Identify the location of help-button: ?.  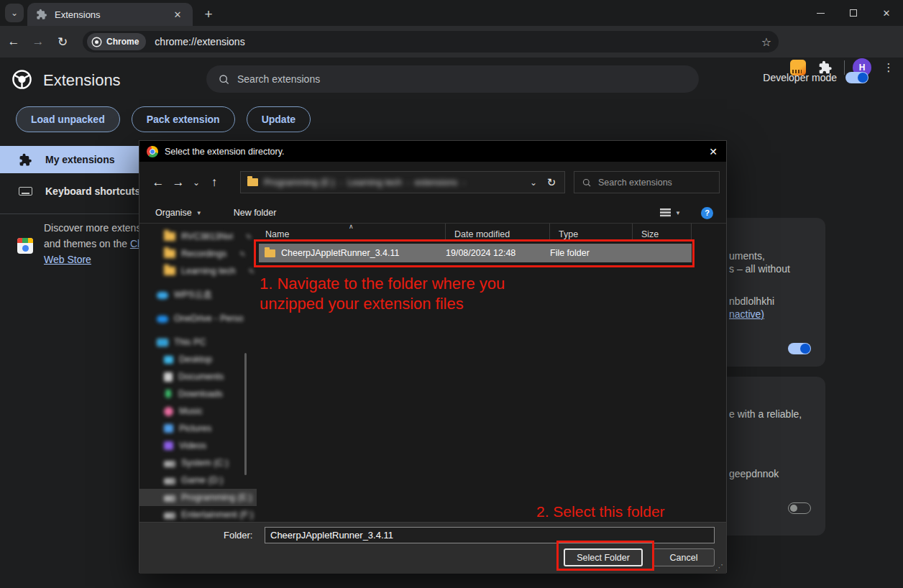
(707, 213).